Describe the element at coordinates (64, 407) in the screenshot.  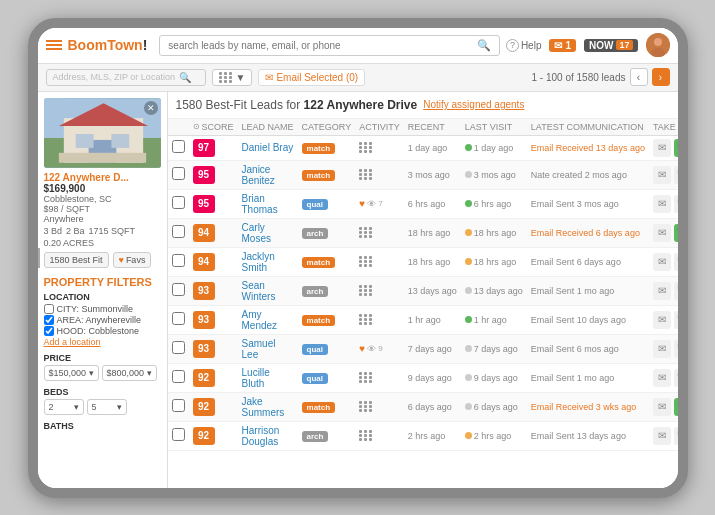
I see `beds-min-input: 2 ▾` at that location.